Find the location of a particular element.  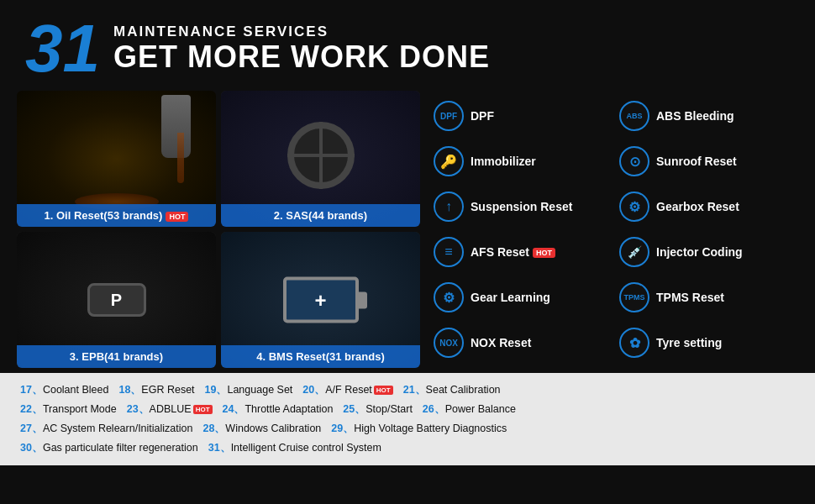

af-hot-badge: HOT is located at coordinates (383, 390).